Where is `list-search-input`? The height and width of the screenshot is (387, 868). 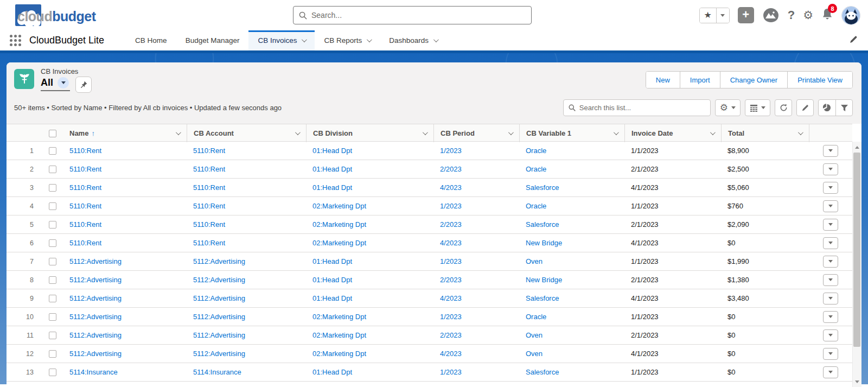 list-search-input is located at coordinates (642, 107).